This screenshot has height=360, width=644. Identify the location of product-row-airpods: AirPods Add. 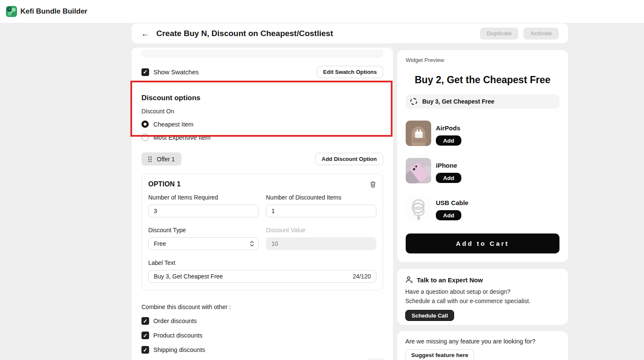
(483, 133).